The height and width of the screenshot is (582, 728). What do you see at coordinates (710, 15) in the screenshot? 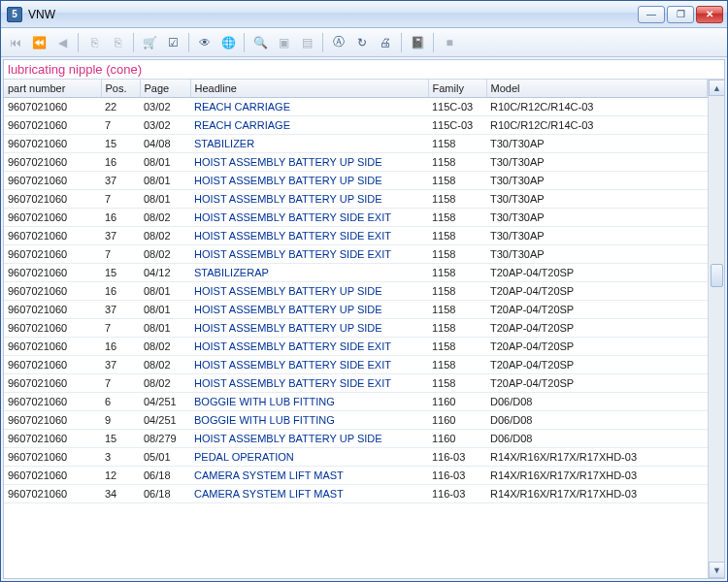
I see `close-button: ✕` at bounding box center [710, 15].